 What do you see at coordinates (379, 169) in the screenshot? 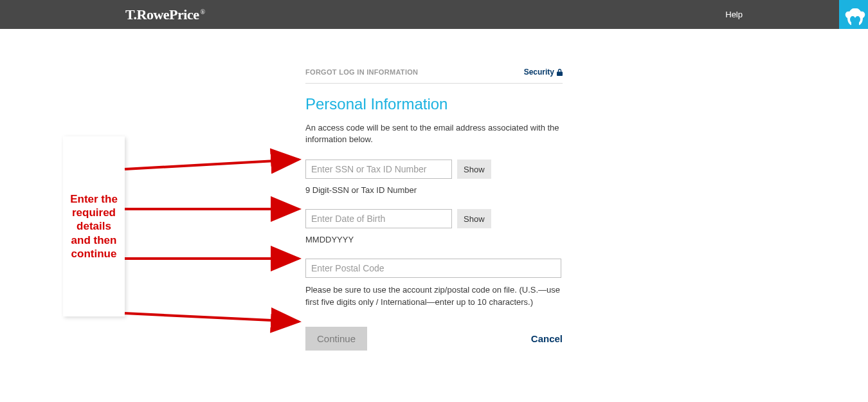
I see `ssn-input` at bounding box center [379, 169].